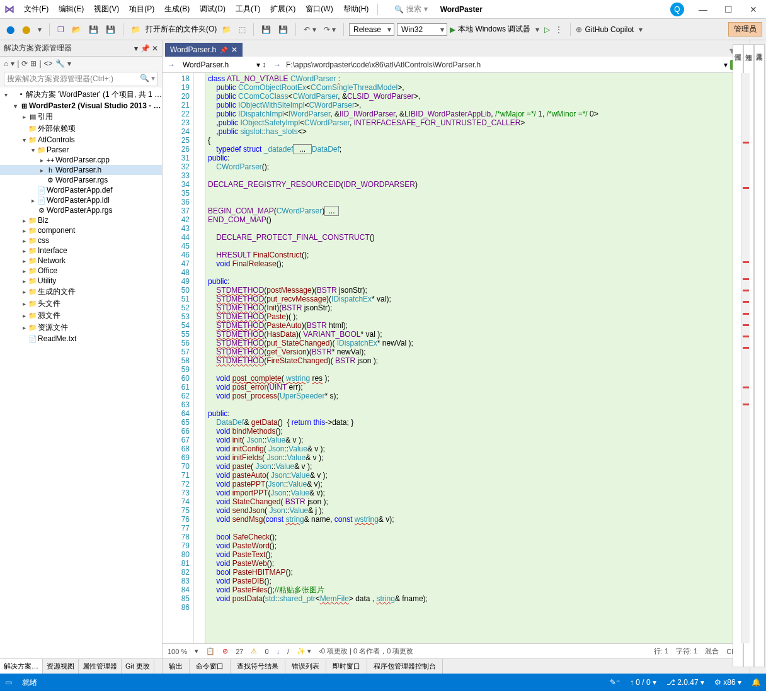 The image size is (766, 700). Describe the element at coordinates (81, 339) in the screenshot. I see `tree-item: 📄ReadMe.txt` at that location.